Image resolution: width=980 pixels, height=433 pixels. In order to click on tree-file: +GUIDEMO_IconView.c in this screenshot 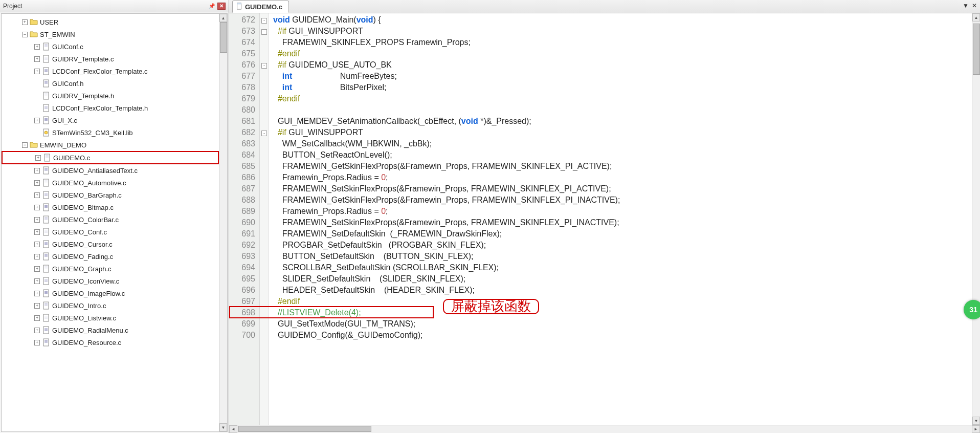, I will do `click(110, 281)`.